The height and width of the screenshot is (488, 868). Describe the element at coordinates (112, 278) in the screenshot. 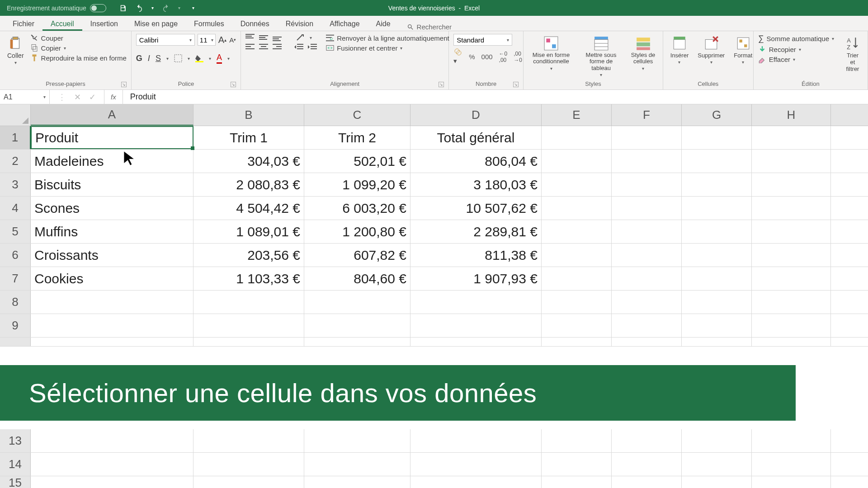

I see `cell-a7: Cookies` at that location.